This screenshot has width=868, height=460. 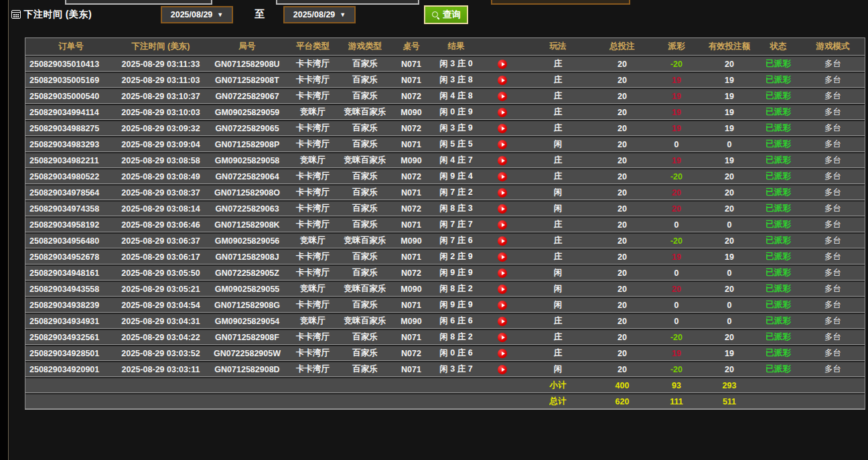 I want to click on cell-round-id: GN0712582908F, so click(x=247, y=337).